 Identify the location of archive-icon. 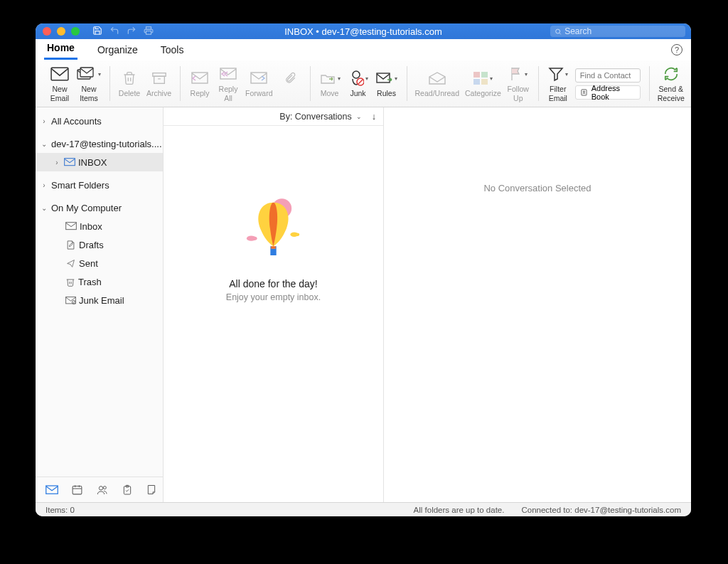
(159, 78).